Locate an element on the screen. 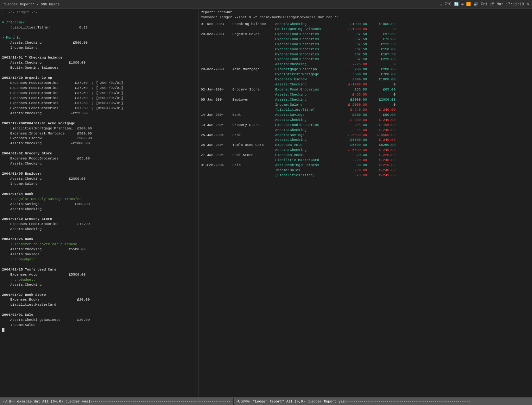 The height and width of the screenshot is (405, 532). status-bar: -U:@-- example.dat All (64,0) (Ledger ya… is located at coordinates (266, 401).